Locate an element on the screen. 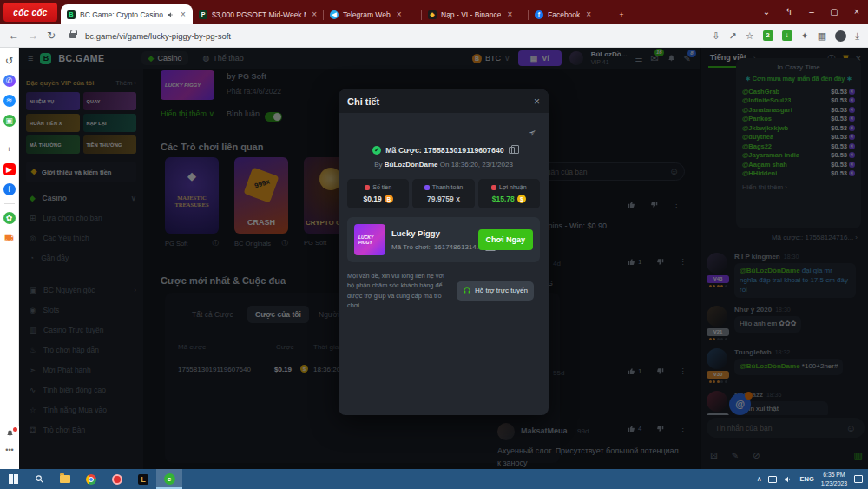 Image resolution: width=868 pixels, height=489 pixels. stat-amount: Số tiền $0.19B is located at coordinates (378, 194).